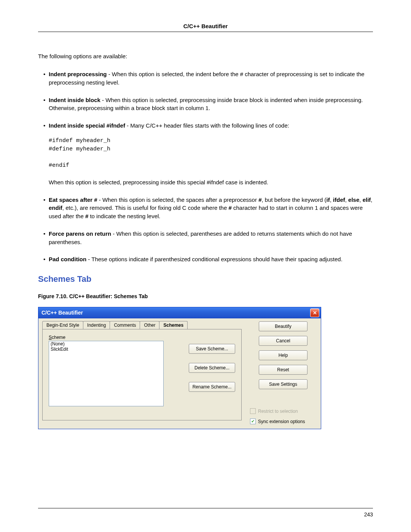 This screenshot has width=411, height=532. I want to click on restrict-to-selection-label: Restrict to selection, so click(278, 411).